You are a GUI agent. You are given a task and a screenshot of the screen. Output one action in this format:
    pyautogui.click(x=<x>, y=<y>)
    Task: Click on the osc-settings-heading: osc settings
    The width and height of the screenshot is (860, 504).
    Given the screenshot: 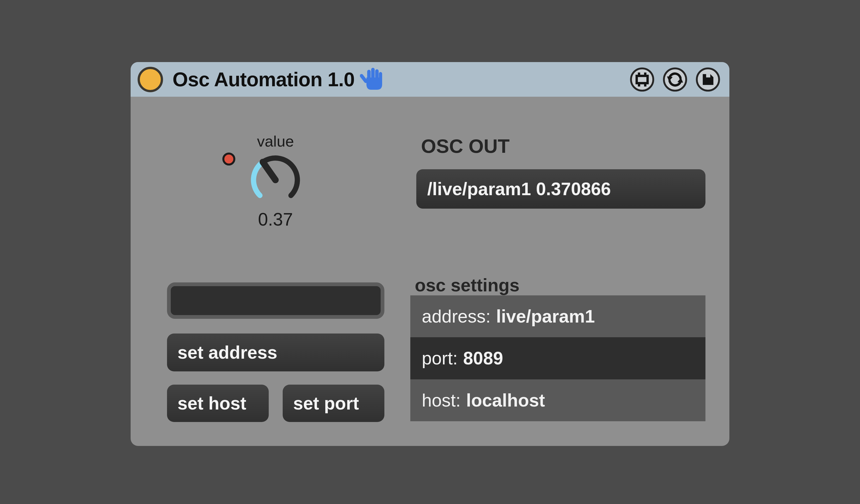 What is the action you would take?
    pyautogui.click(x=467, y=285)
    